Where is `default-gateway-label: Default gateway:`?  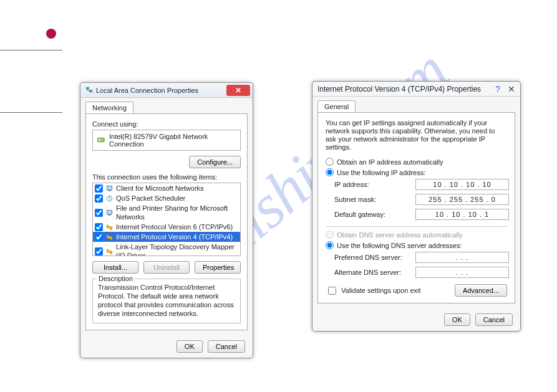
default-gateway-label: Default gateway: is located at coordinates (375, 214).